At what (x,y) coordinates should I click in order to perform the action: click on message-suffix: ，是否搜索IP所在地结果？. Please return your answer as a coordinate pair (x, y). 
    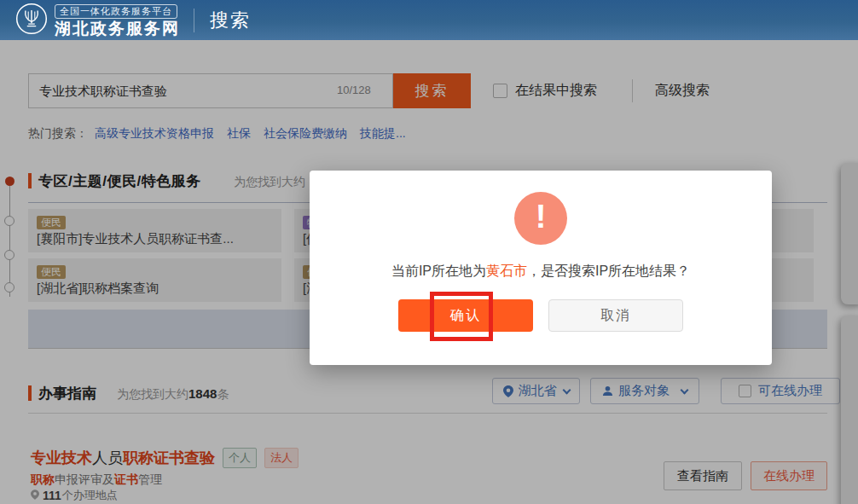
    Looking at the image, I should click on (609, 271).